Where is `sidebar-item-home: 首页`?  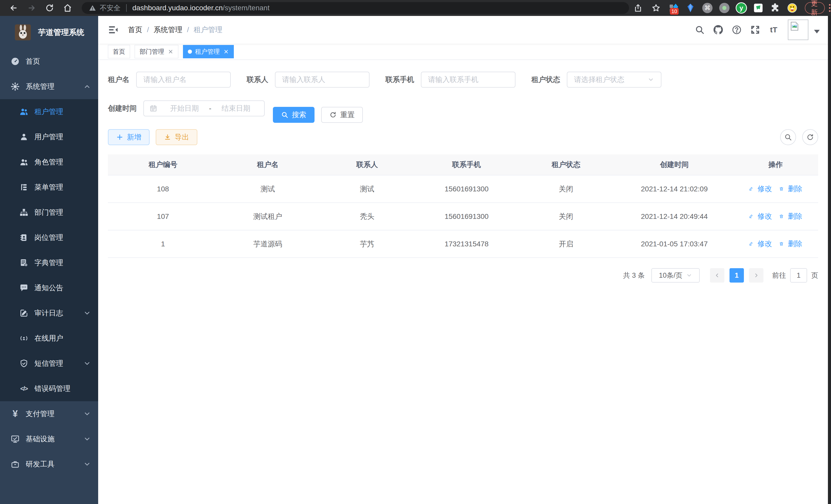
sidebar-item-home: 首页 is located at coordinates (49, 61).